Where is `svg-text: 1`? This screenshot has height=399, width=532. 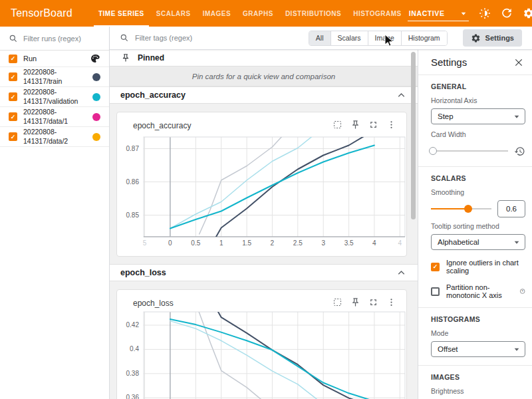
svg-text: 1 is located at coordinates (221, 243).